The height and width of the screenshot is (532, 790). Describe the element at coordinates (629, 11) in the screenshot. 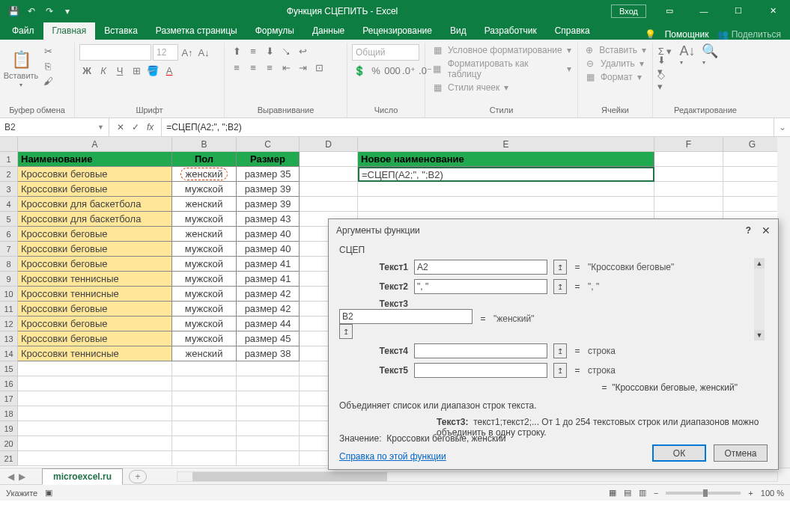

I see `login-button: Вход` at that location.